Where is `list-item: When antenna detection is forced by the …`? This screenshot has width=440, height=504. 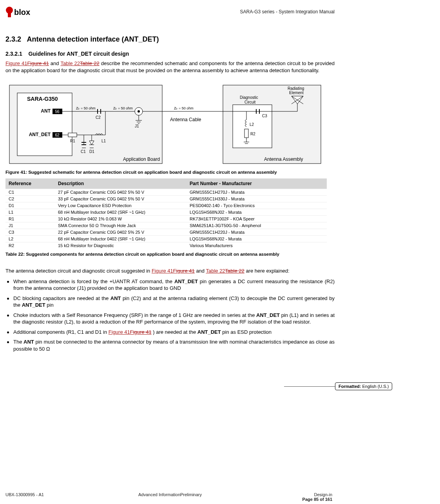
list-item: When antenna detection is forced by the … is located at coordinates (171, 285).